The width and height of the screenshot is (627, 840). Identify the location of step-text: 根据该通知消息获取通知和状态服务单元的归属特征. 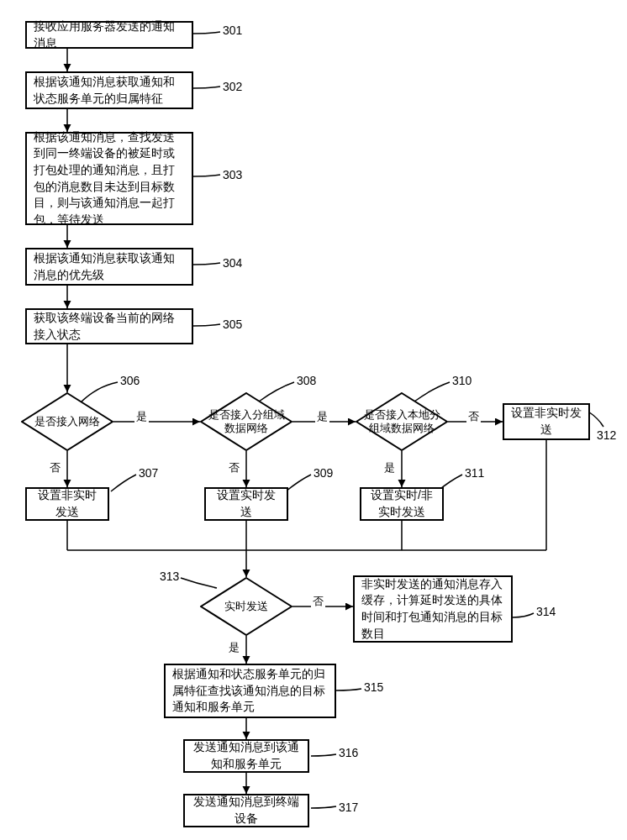
(109, 91).